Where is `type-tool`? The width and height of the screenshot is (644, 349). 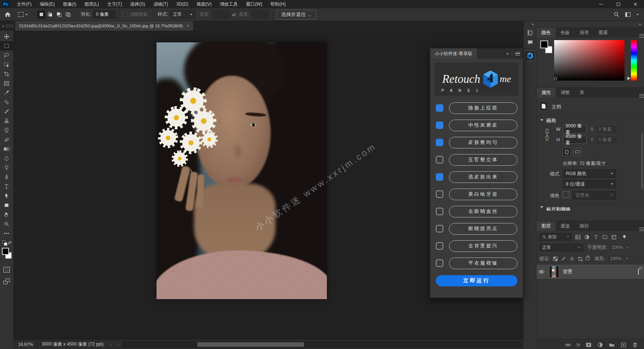
type-tool is located at coordinates (7, 187).